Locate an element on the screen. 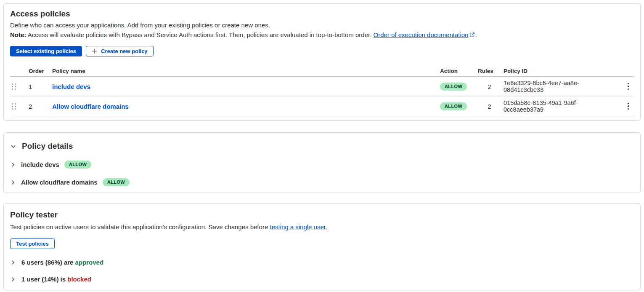 This screenshot has height=292, width=644. policy-tester-description: Test policies on active users to validat… is located at coordinates (322, 227).